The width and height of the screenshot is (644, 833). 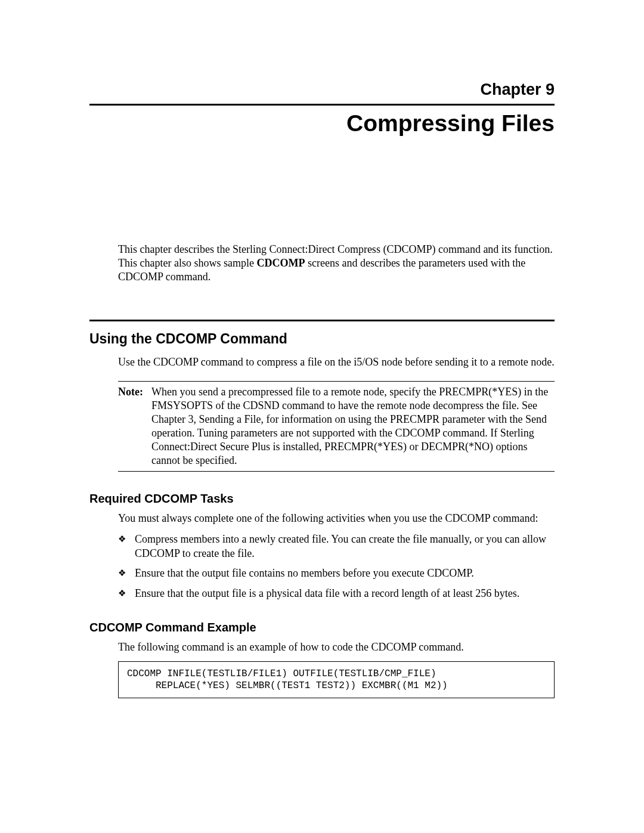 What do you see at coordinates (336, 594) in the screenshot?
I see `list-item: Ensure that the output file is a physica…` at bounding box center [336, 594].